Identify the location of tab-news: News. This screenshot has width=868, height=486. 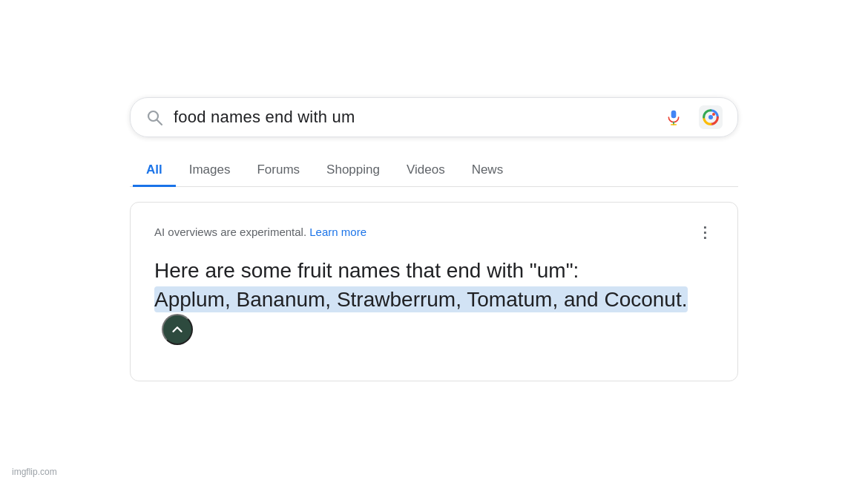
(488, 171).